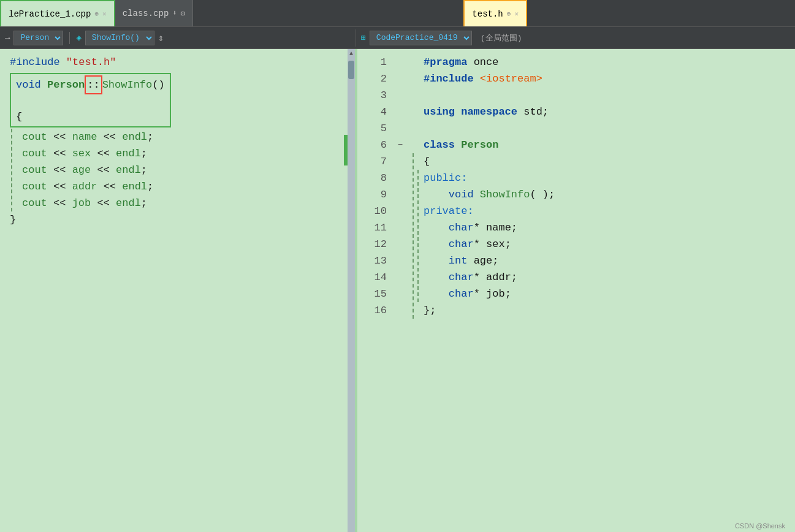  What do you see at coordinates (183, 63) in the screenshot?
I see `include-line: #include "test.h"` at bounding box center [183, 63].